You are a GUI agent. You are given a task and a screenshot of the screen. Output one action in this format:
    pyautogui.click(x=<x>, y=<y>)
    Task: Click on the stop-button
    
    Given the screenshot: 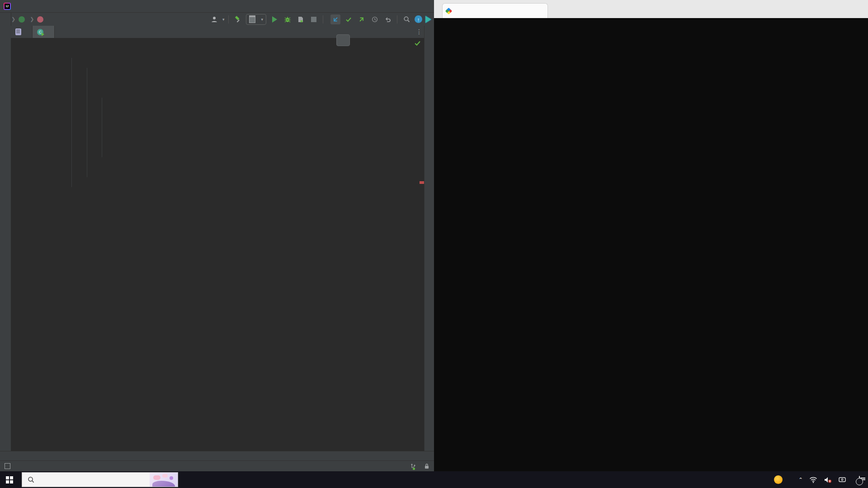 What is the action you would take?
    pyautogui.click(x=314, y=19)
    